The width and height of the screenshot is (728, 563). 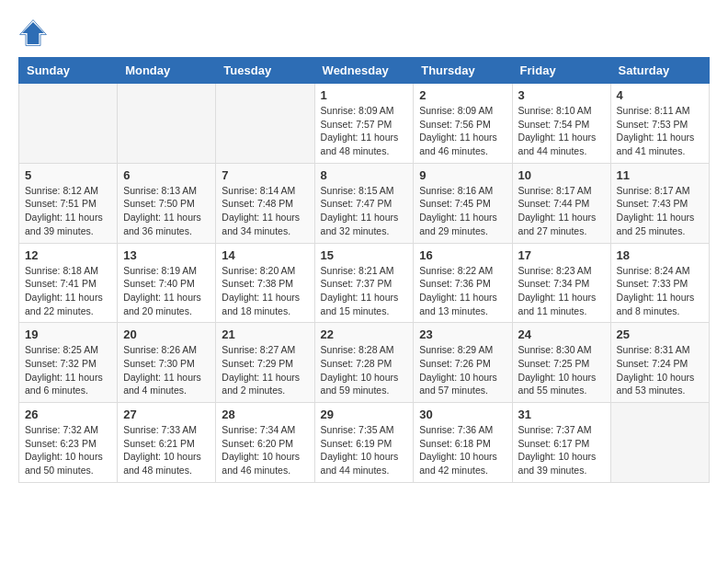 What do you see at coordinates (265, 212) in the screenshot?
I see `day-info: Sunrise: 8:14 AM Sunset: 7:48 PM Dayligh…` at bounding box center [265, 212].